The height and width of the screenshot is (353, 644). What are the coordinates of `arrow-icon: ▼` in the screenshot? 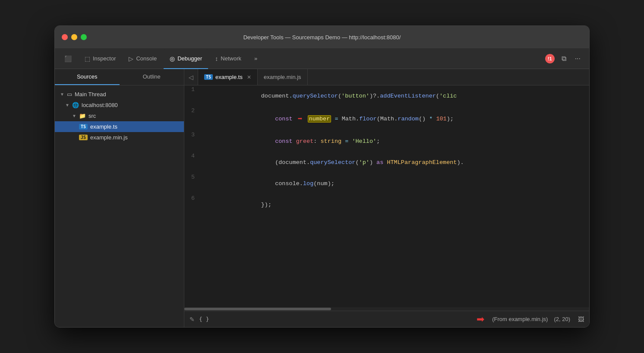 It's located at (74, 116).